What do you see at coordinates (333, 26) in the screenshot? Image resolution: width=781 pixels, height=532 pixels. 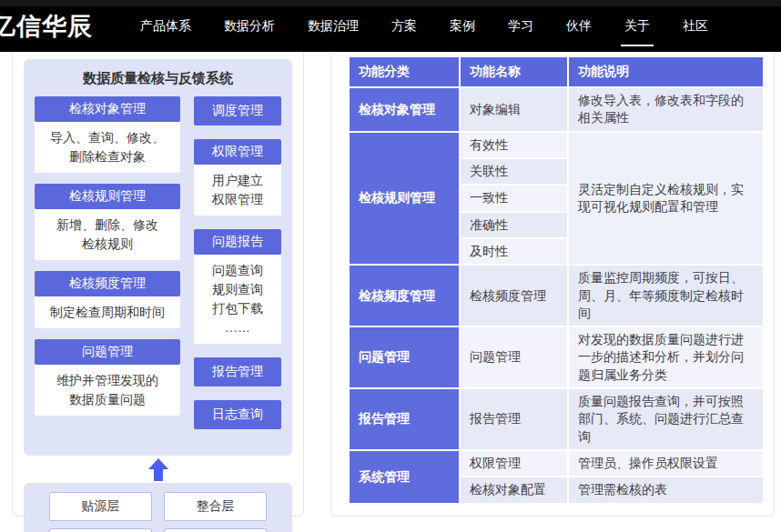 I see `nav-item-2: 数据治理` at bounding box center [333, 26].